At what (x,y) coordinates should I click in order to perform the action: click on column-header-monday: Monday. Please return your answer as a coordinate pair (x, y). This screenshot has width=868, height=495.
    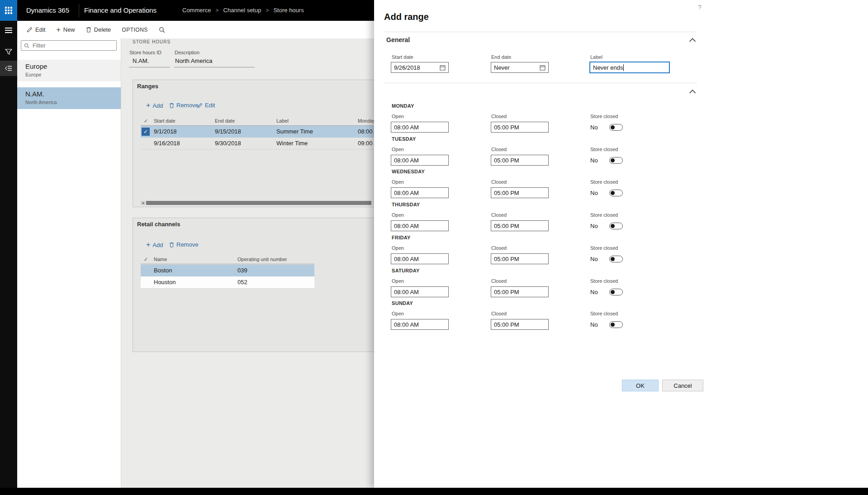
    Looking at the image, I should click on (366, 121).